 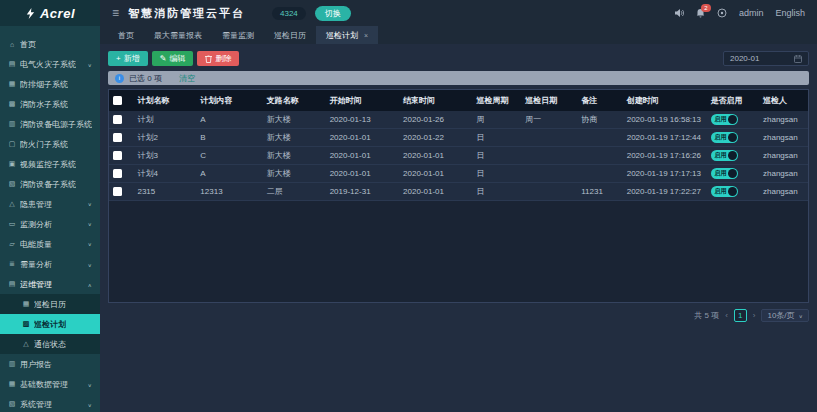 I want to click on table-header-cell: 结束时间, so click(x=436, y=100).